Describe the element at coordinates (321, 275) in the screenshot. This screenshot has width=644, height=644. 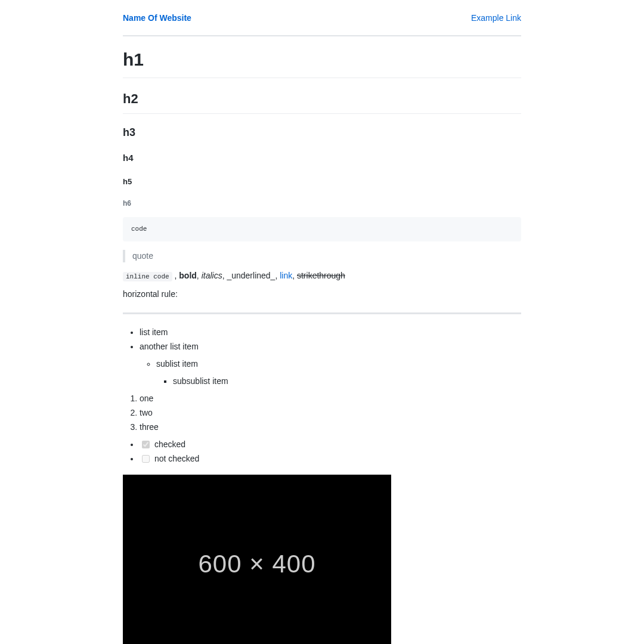
I see `strikethrough-text: strikethrough` at that location.